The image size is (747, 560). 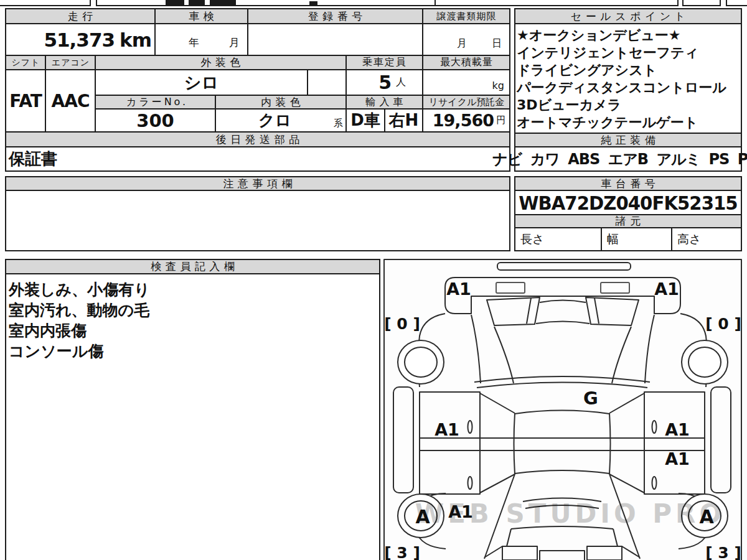 What do you see at coordinates (466, 121) in the screenshot?
I see `recycle-value: 19,560円` at bounding box center [466, 121].